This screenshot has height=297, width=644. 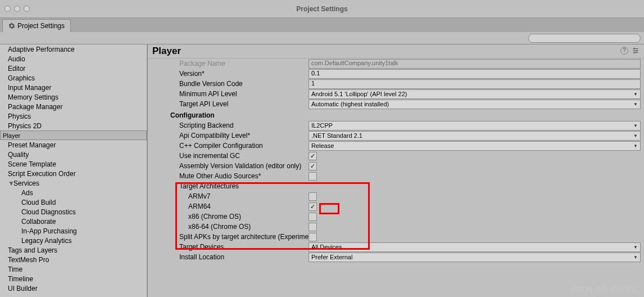 I want to click on x86-label: x86 (Chrome OS), so click(x=248, y=217).